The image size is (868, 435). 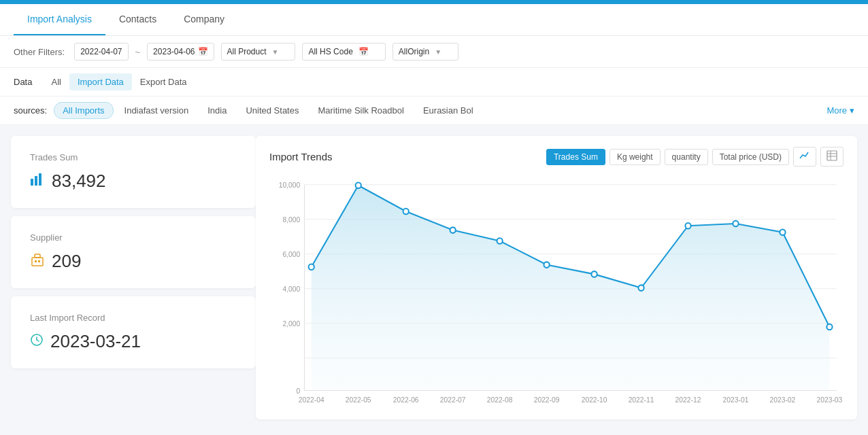 I want to click on line-chart-icon-btn, so click(x=805, y=156).